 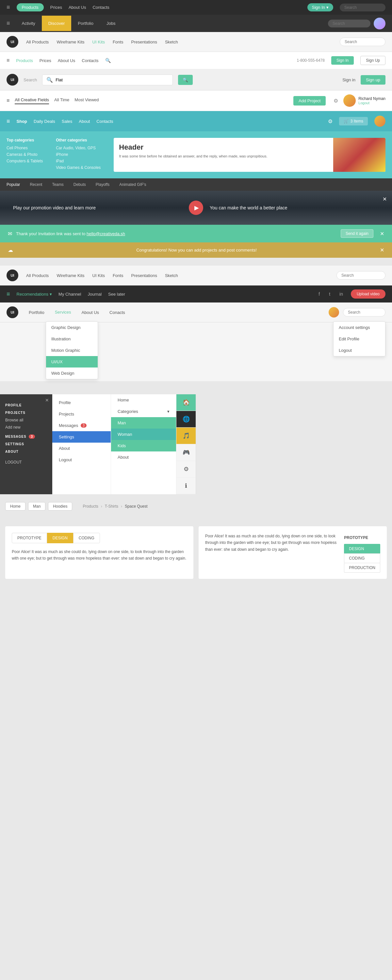 I want to click on nav3-fonts: Fonts, so click(x=118, y=42).